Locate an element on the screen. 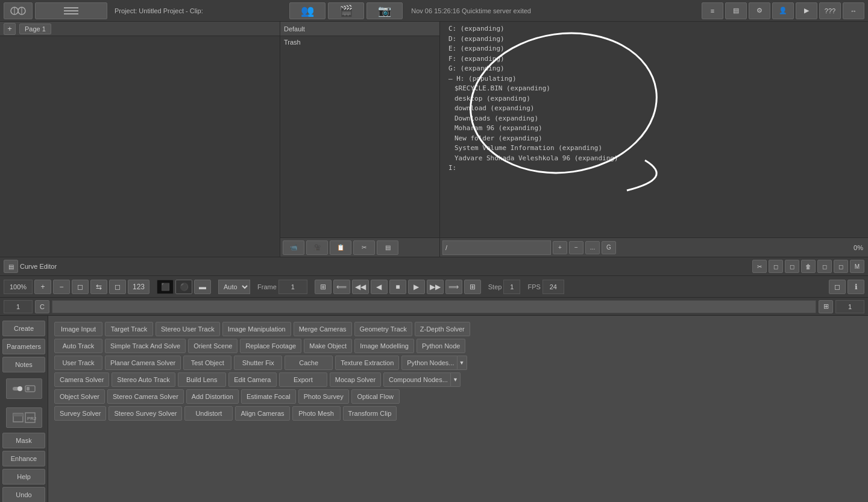 The width and height of the screenshot is (868, 502). info-btn: ℹ is located at coordinates (856, 287).